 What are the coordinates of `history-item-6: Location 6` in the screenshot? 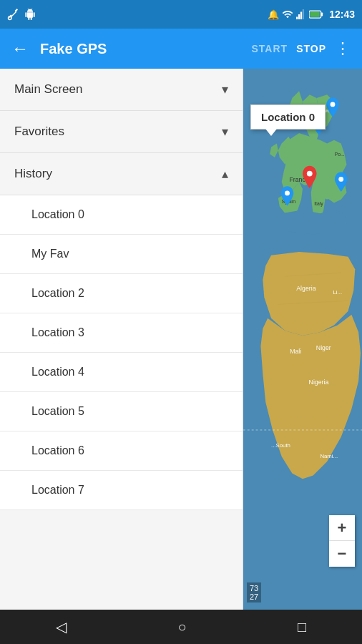 It's located at (122, 451).